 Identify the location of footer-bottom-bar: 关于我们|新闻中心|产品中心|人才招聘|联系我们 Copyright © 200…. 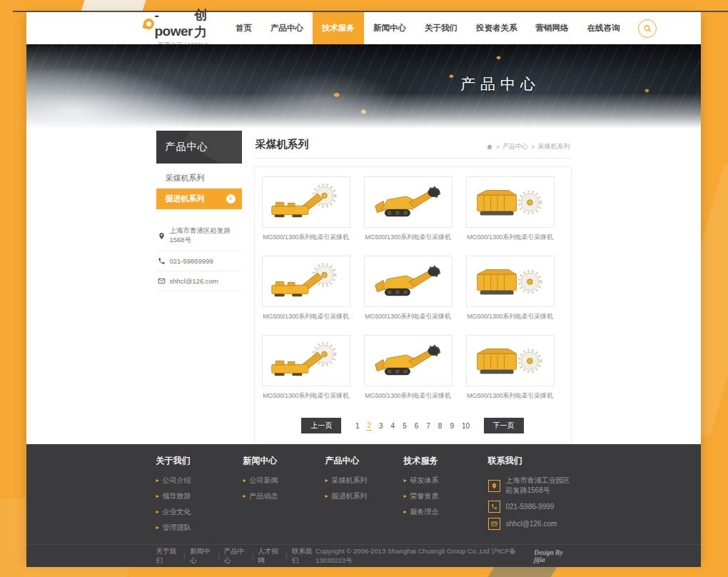
(364, 556).